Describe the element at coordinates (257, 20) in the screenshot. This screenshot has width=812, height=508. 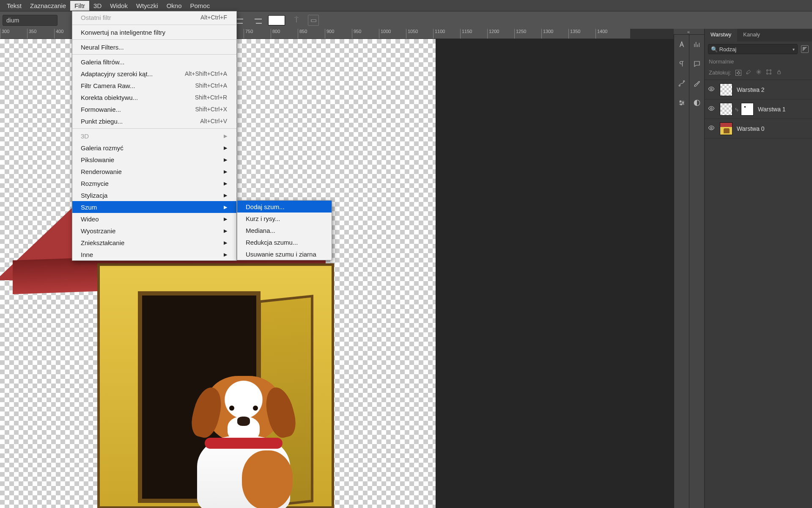
I see `align-right-icon` at that location.